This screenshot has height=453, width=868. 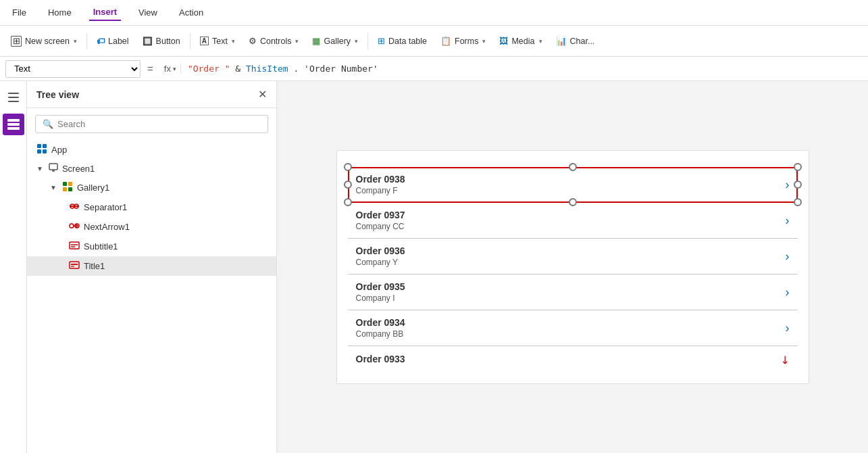 What do you see at coordinates (78, 169) in the screenshot?
I see `tree-item-screen1-label: Screen1` at bounding box center [78, 169].